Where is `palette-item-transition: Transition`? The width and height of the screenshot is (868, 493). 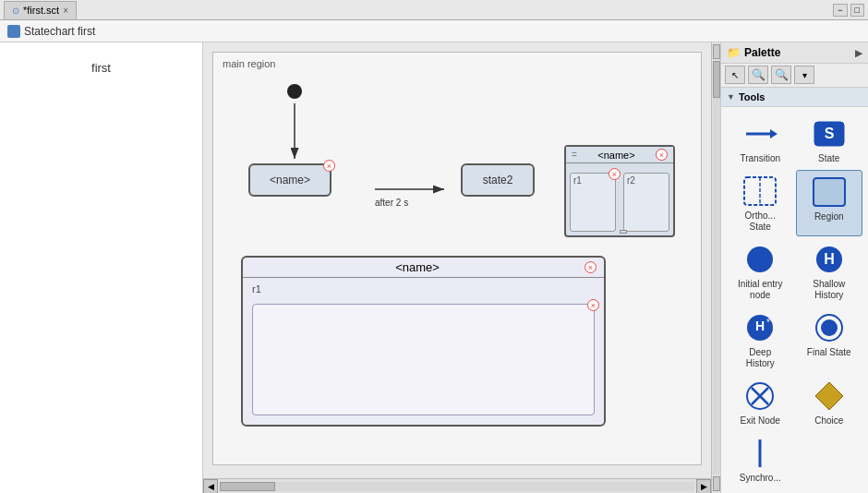
palette-item-transition: Transition is located at coordinates (761, 140).